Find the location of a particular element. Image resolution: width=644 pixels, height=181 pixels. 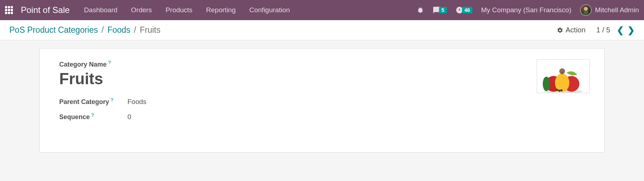

action-button: Action is located at coordinates (571, 30).